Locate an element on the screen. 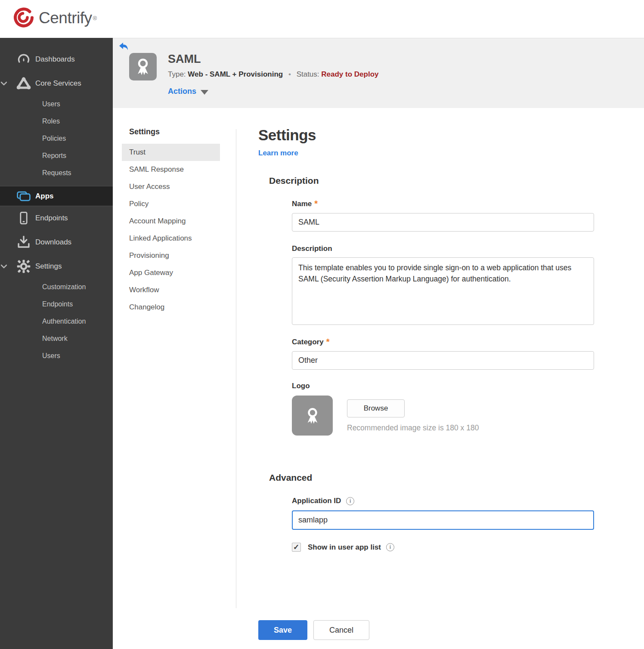 This screenshot has width=644, height=649. advanced-section-heading: Advanced is located at coordinates (427, 478).